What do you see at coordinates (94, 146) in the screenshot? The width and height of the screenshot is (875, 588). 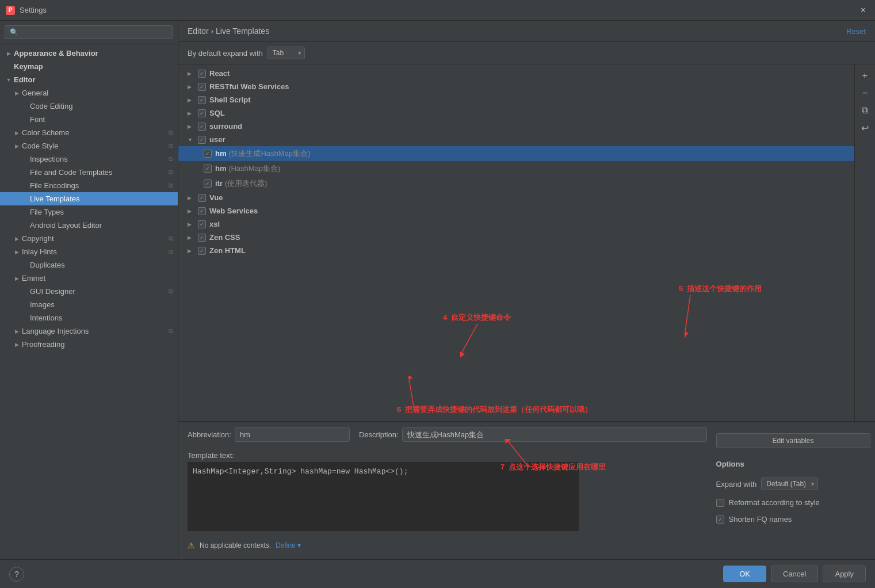 I see `sidebar-item-label: Code Style` at bounding box center [94, 146].